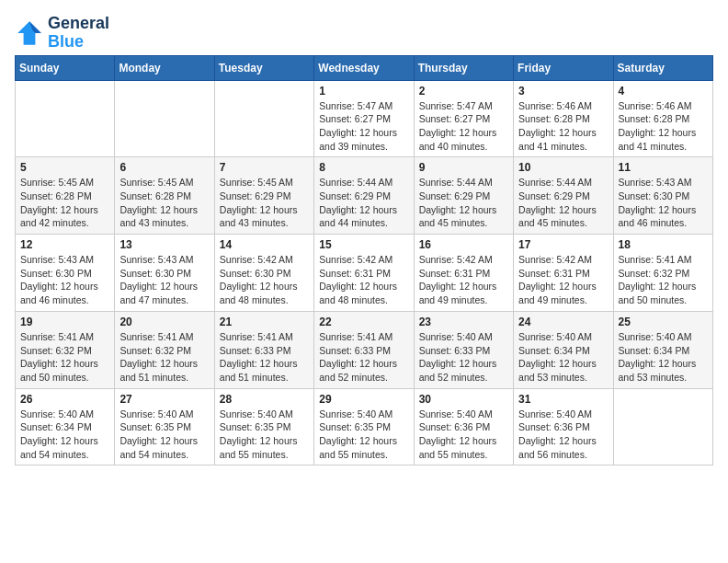 This screenshot has width=728, height=563. What do you see at coordinates (664, 167) in the screenshot?
I see `day-number: 11` at bounding box center [664, 167].